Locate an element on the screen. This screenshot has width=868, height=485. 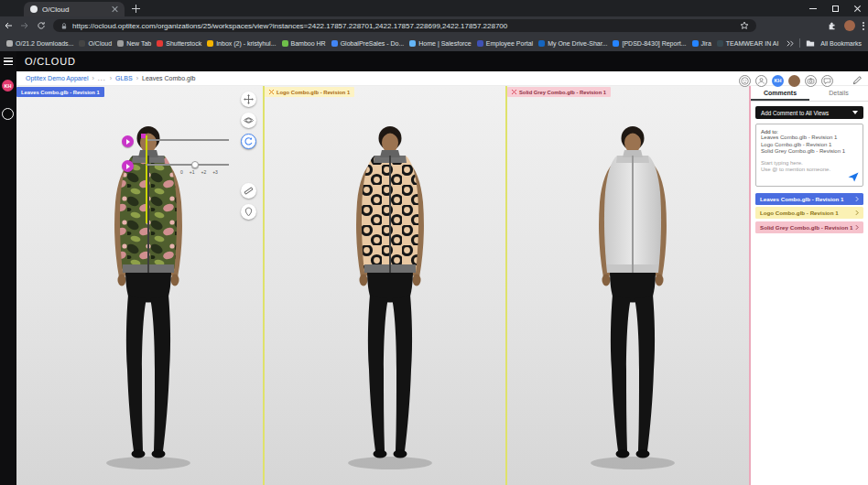
ocloud-favicon is located at coordinates (34, 9).